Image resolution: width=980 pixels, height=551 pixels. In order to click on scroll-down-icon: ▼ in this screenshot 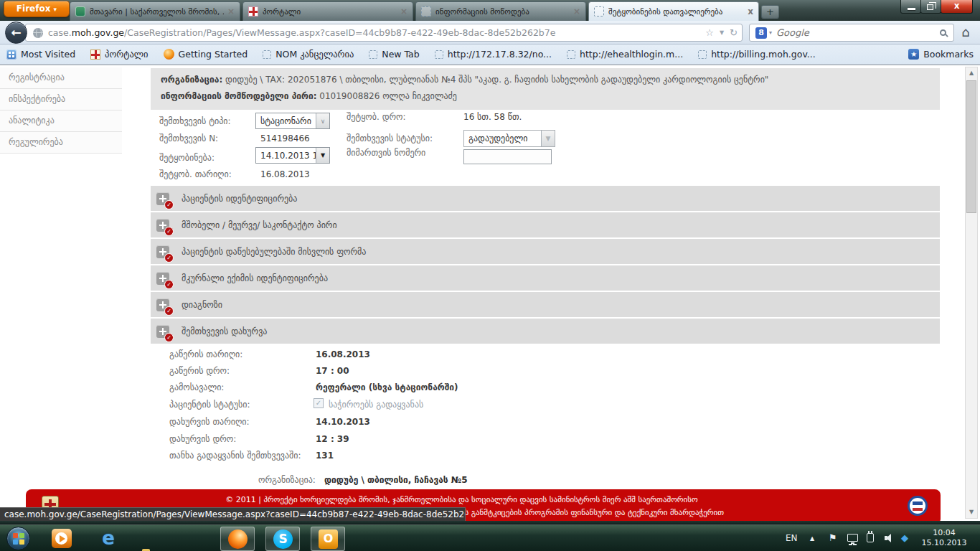, I will do `click(971, 512)`.